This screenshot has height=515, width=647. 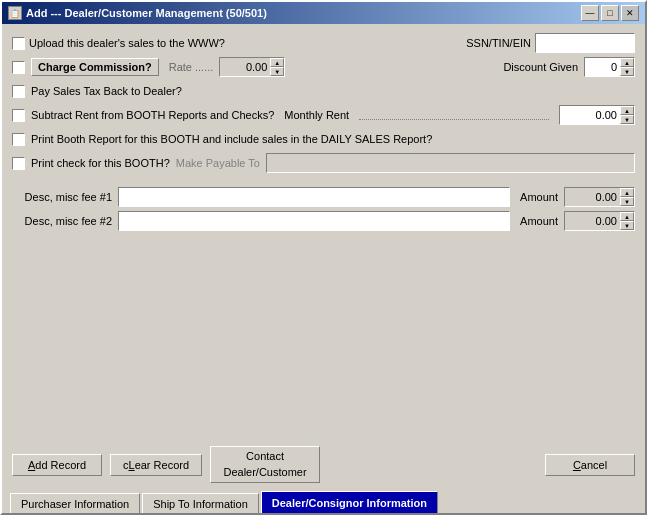 I want to click on misc-fee-2-input, so click(x=314, y=221).